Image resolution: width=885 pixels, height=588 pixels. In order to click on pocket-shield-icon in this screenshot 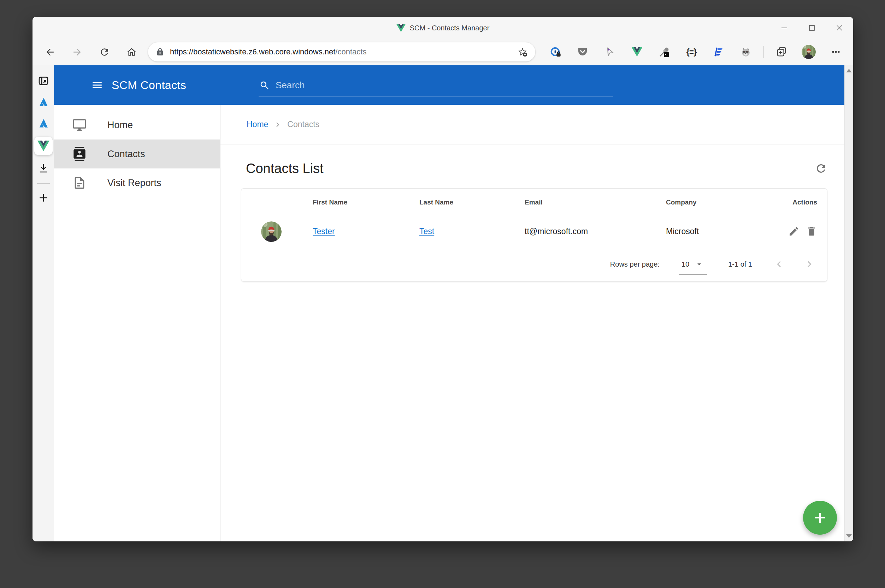, I will do `click(583, 52)`.